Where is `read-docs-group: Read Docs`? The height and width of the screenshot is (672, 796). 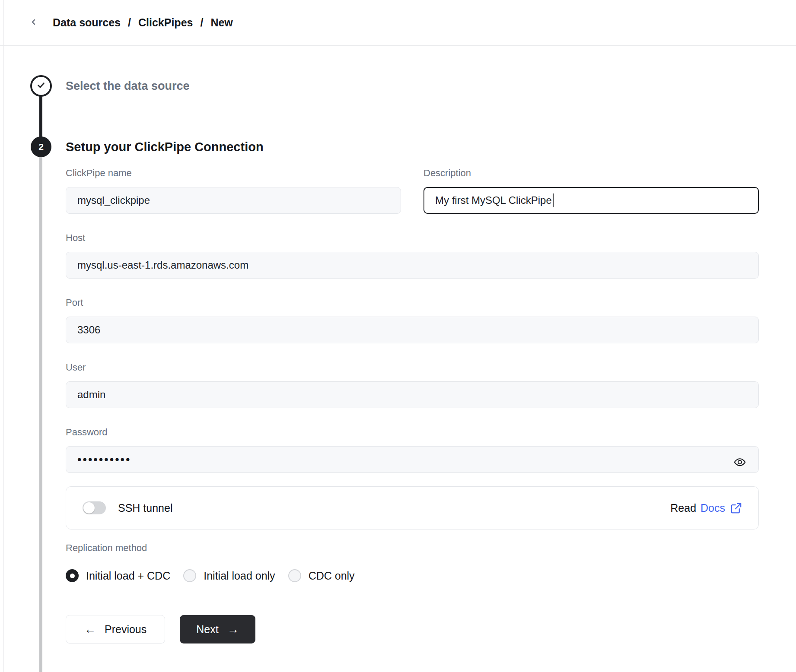
read-docs-group: Read Docs is located at coordinates (706, 508).